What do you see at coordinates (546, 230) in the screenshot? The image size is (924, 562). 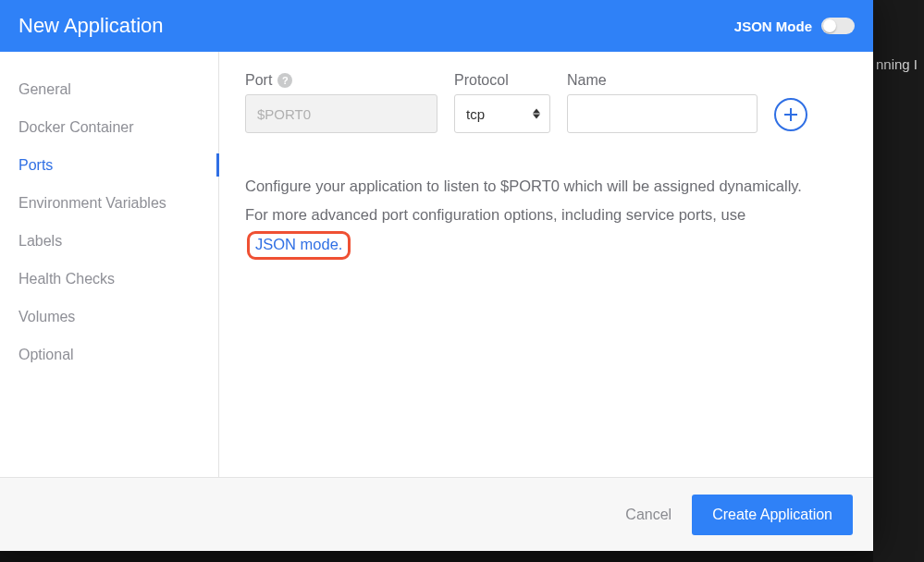 I see `help-line-2: For more advanced port configuration opt…` at bounding box center [546, 230].